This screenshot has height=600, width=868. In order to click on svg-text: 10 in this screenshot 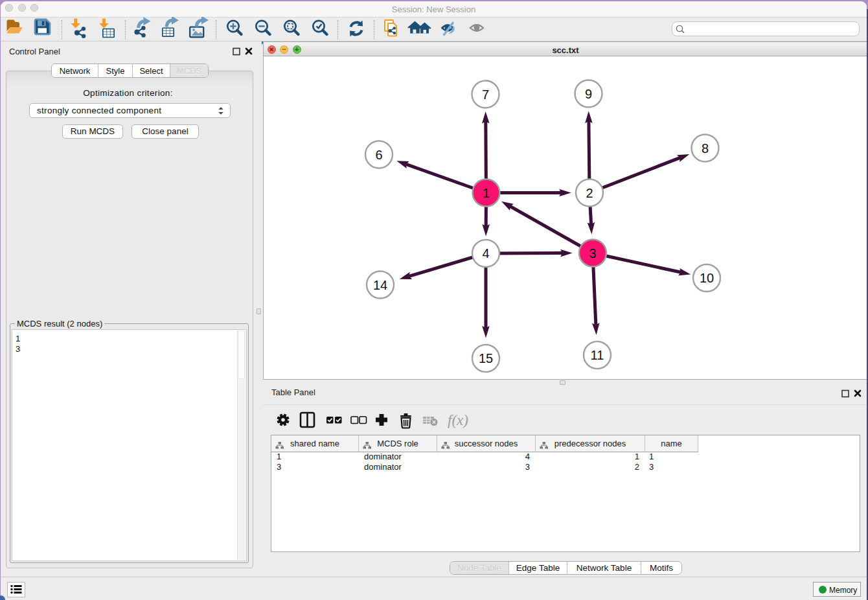, I will do `click(707, 278)`.